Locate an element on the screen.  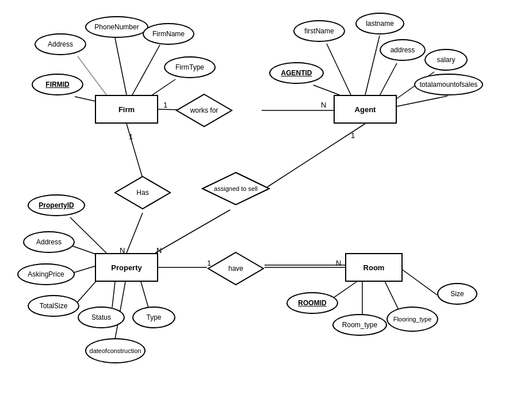
attr-agentid: AGENTID is located at coordinates (297, 73).